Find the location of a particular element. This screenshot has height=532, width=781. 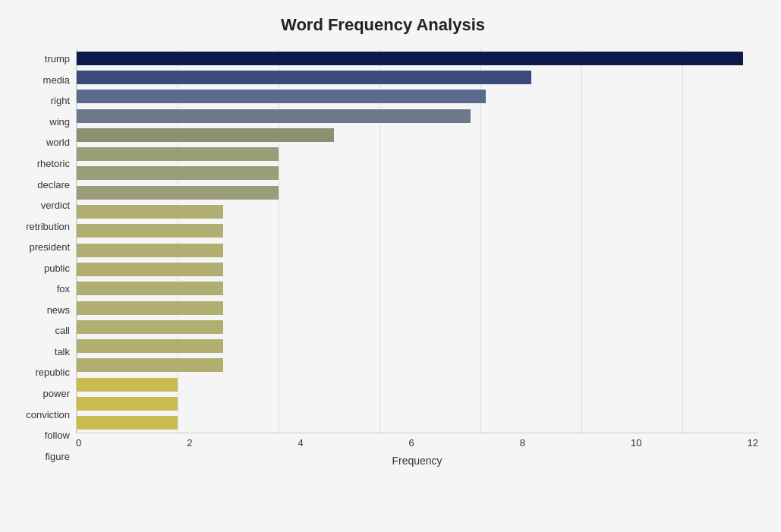

y-label-news: news is located at coordinates (58, 310).